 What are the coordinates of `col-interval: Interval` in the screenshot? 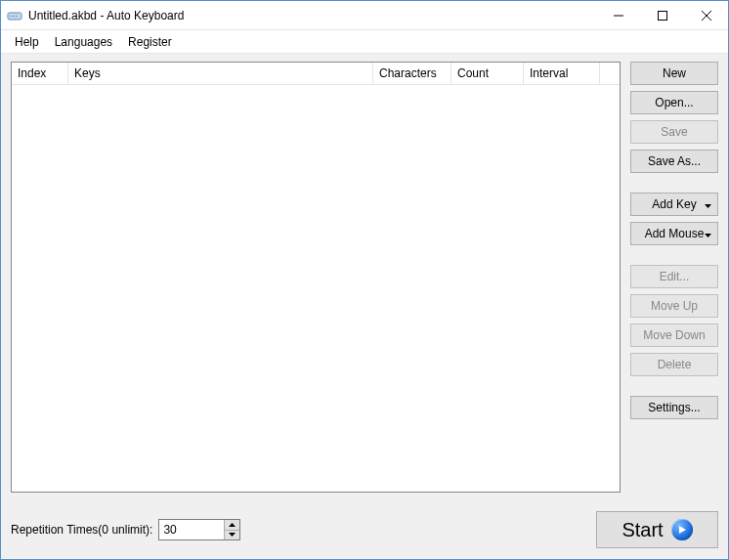 It's located at (562, 73).